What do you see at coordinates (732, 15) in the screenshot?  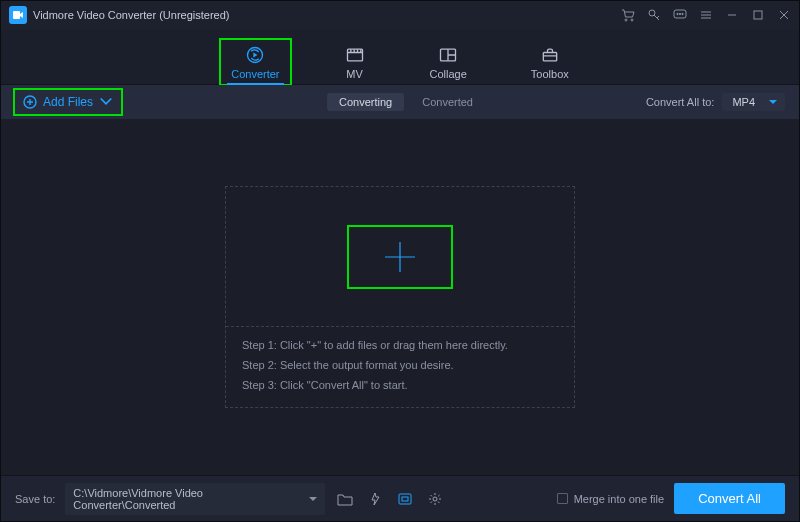 I see `minimize-button` at bounding box center [732, 15].